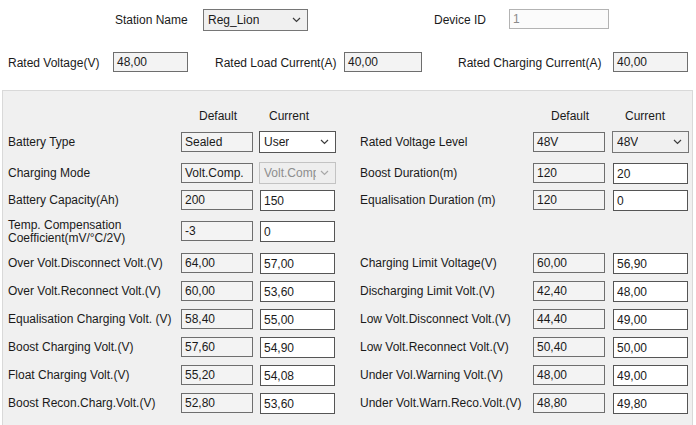 The width and height of the screenshot is (696, 425). I want to click on rated-load-current-field: 40,00, so click(383, 62).